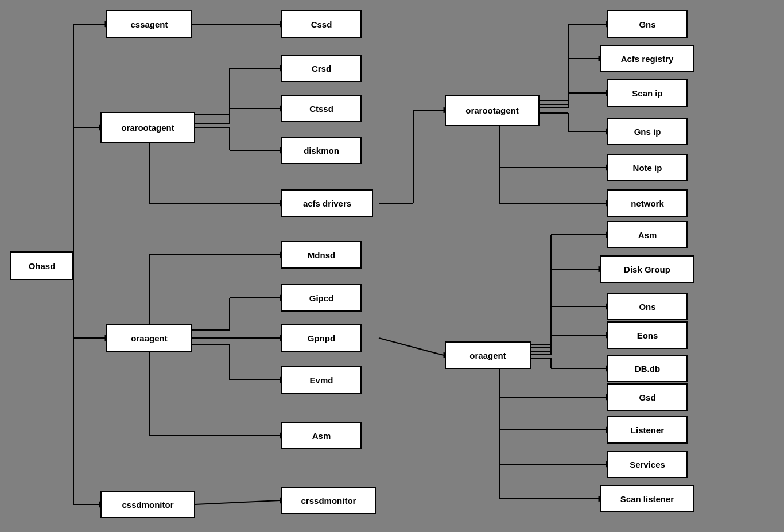 The height and width of the screenshot is (532, 784). What do you see at coordinates (647, 368) in the screenshot?
I see `node-db-db-label: DB.db` at bounding box center [647, 368].